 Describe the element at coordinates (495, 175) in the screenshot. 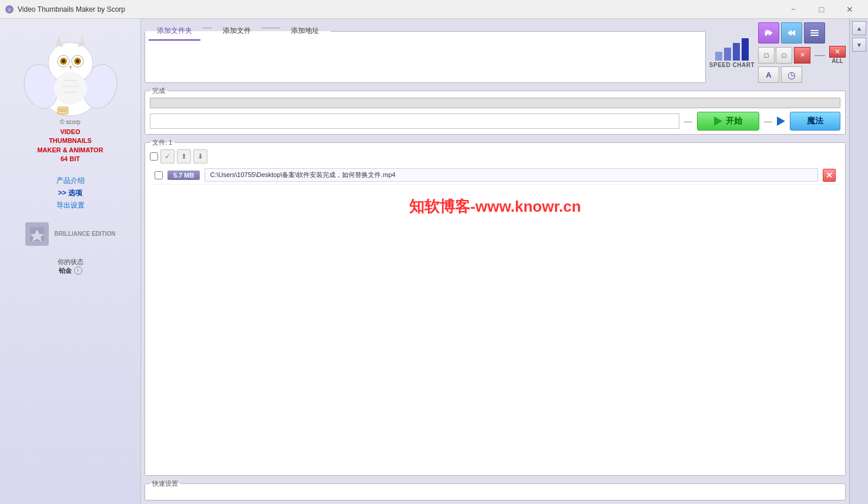

I see `table-row: 5.7 MB C:\Users\10755\Desktop\备案\软件安装完成，…` at that location.